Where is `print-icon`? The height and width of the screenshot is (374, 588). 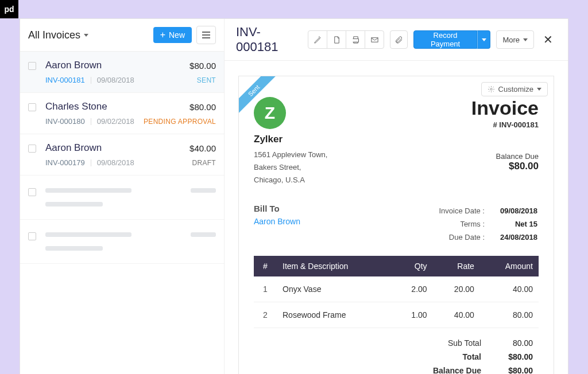
print-icon is located at coordinates (356, 40).